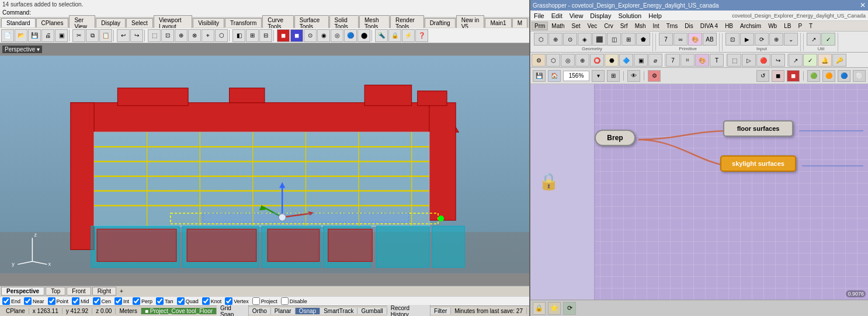 This screenshot has height=316, width=868. What do you see at coordinates (104, 291) in the screenshot?
I see `vp-tab-right: Right` at bounding box center [104, 291].